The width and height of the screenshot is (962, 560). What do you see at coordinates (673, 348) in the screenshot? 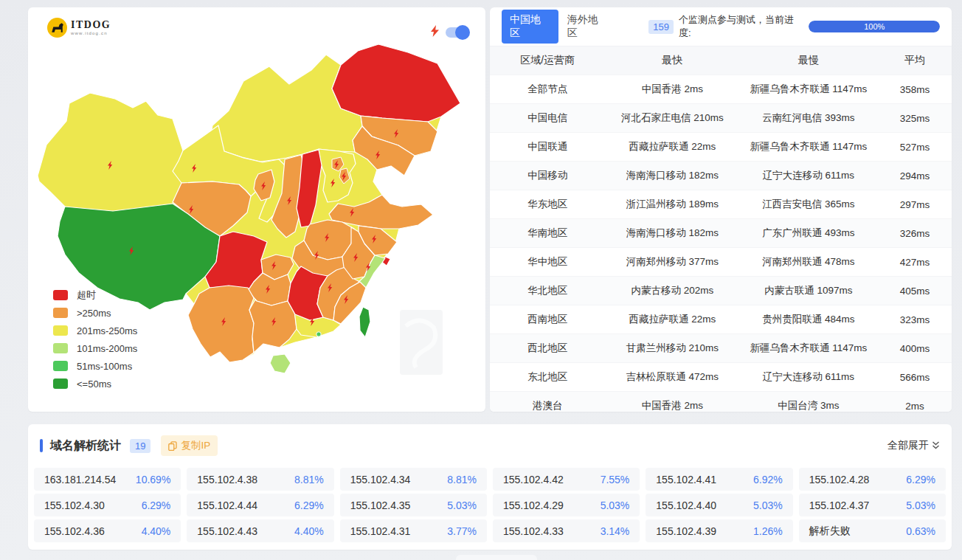
I see `cell-fastest: 甘肃兰州移动 210ms` at bounding box center [673, 348].